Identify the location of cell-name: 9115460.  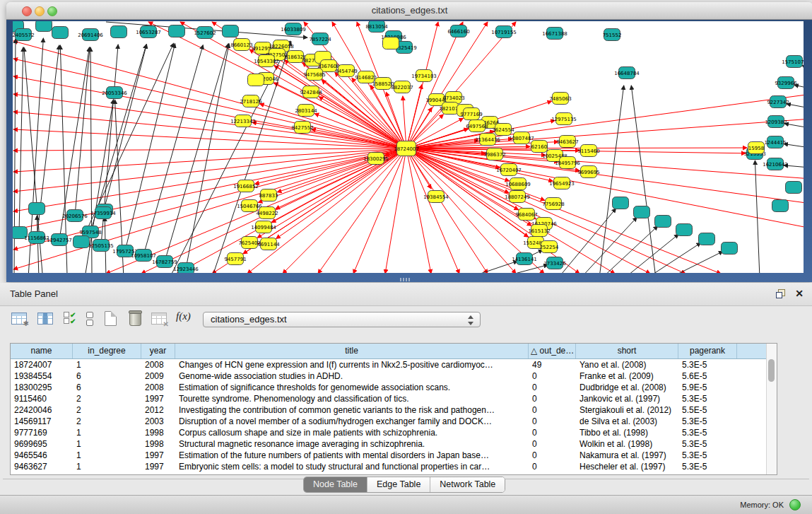
(42, 399).